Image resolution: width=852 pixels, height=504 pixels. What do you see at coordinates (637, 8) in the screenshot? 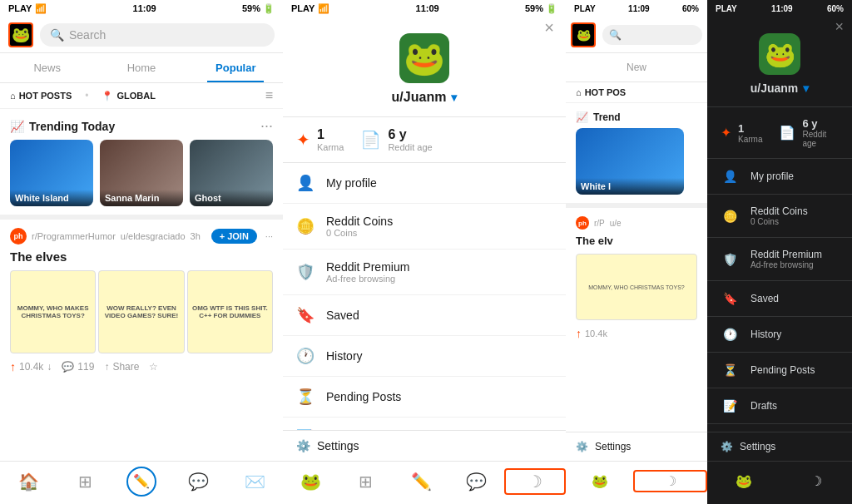
I see `status-bar-3: PLAY 11:09 60%` at bounding box center [637, 8].